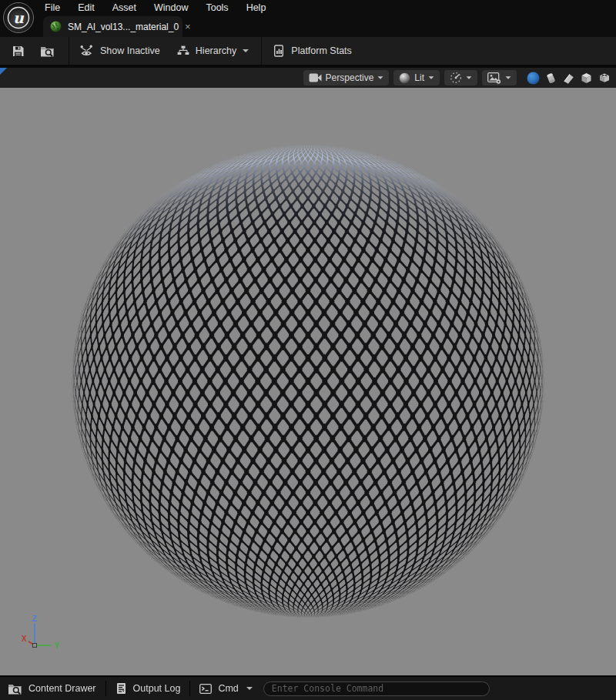 This screenshot has width=616, height=700. What do you see at coordinates (226, 688) in the screenshot?
I see `cmd-dropdown: Cmd` at bounding box center [226, 688].